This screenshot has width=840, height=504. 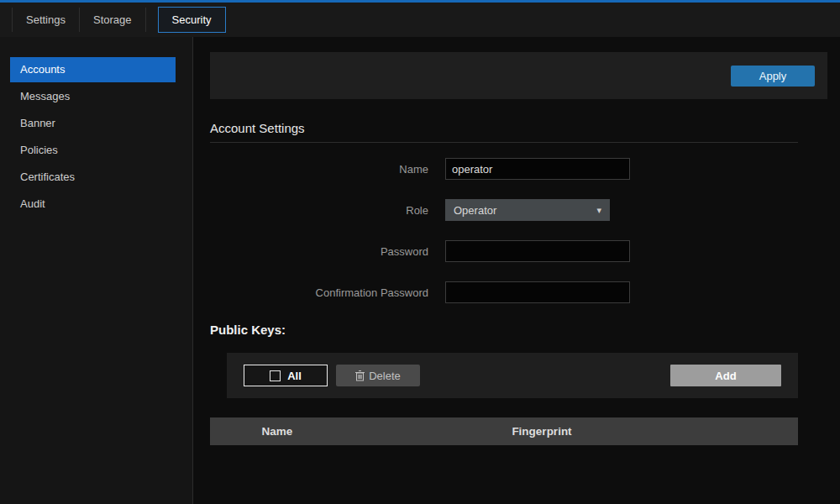 What do you see at coordinates (599, 210) in the screenshot?
I see `chevron-down-icon: ▾` at bounding box center [599, 210].